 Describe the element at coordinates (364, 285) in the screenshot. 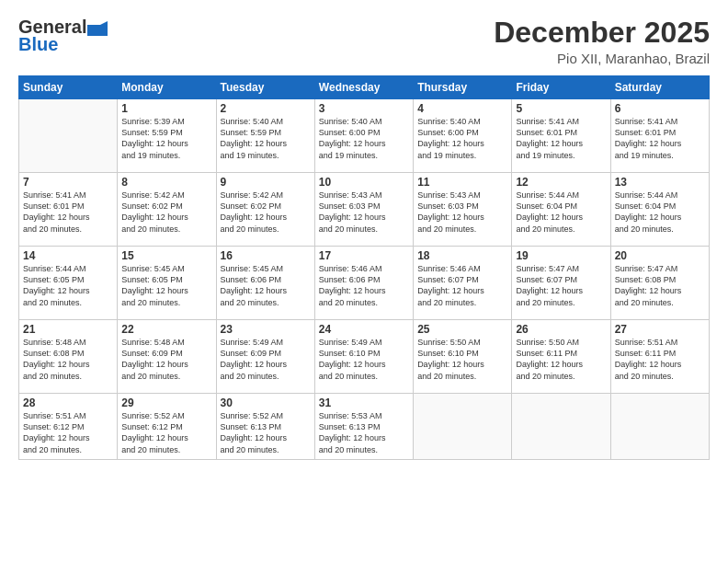

I see `day-info: Sunrise: 5:46 AM Sunset: 6:06 PM Dayligh…` at that location.